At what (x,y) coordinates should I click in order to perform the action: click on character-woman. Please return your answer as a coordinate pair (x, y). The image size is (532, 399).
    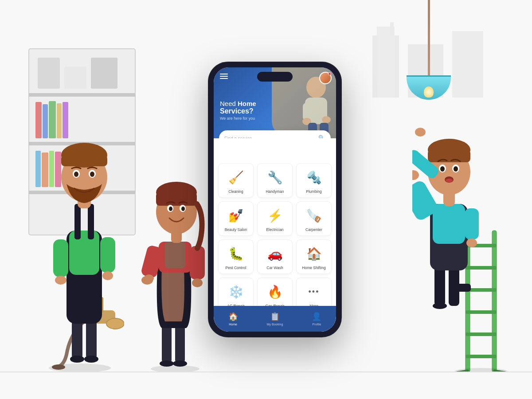
    Looking at the image, I should click on (175, 266).